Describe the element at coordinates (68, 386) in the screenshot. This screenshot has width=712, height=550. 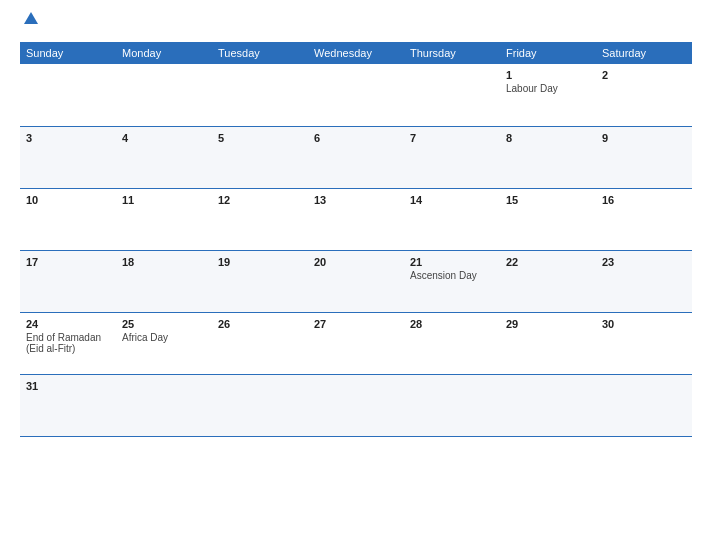
I see `day-number: 31` at that location.